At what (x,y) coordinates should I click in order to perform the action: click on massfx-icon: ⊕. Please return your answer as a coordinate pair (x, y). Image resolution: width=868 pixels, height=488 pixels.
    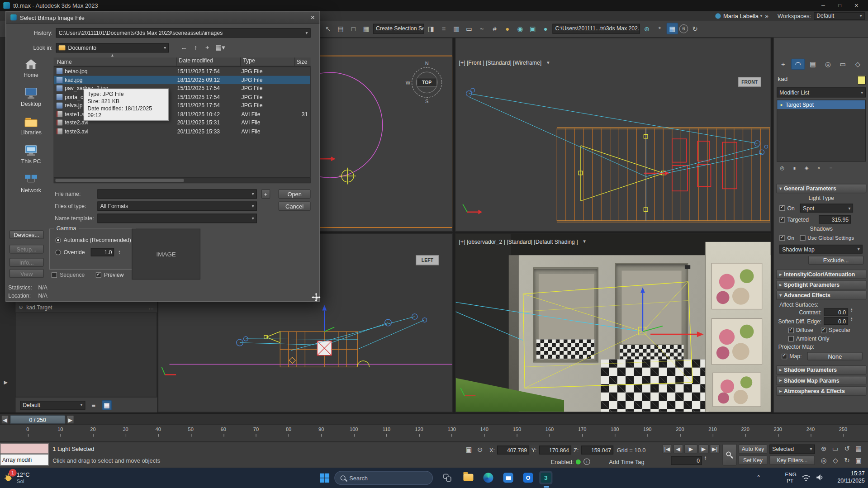
    Looking at the image, I should click on (647, 28).